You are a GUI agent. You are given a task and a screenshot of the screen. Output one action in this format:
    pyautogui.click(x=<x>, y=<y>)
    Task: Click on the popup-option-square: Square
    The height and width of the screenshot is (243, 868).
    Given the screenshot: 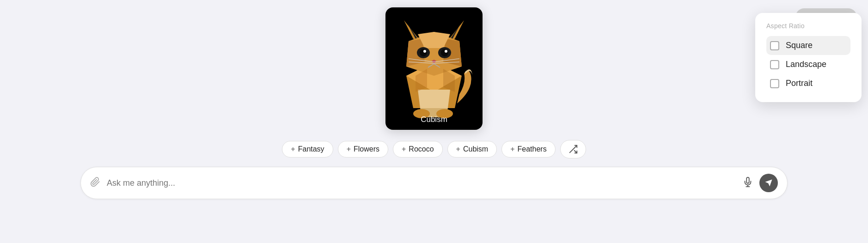 What is the action you would take?
    pyautogui.click(x=808, y=45)
    